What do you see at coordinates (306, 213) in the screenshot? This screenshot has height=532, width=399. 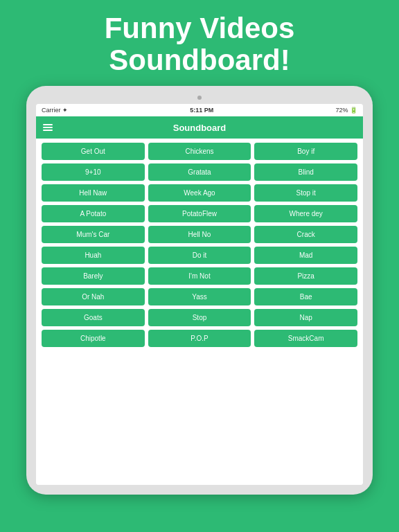 I see `sound-button: Where dey` at bounding box center [306, 213].